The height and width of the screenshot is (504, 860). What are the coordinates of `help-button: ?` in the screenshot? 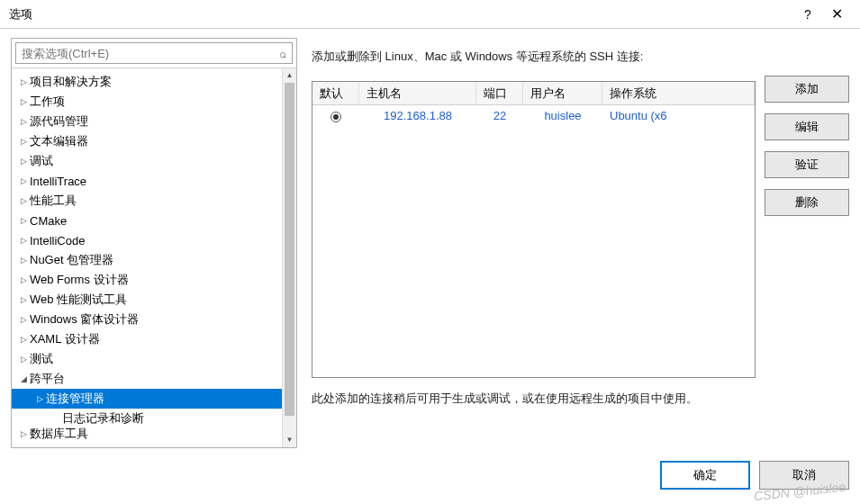 It's located at (808, 14).